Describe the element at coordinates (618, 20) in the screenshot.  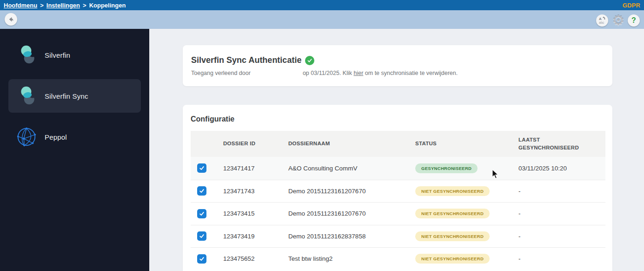
I see `gear-icon: ⚙` at that location.